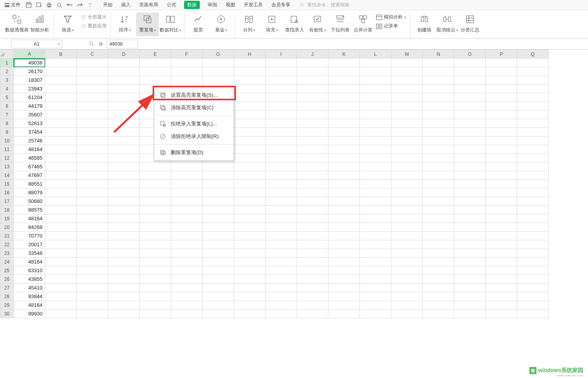  I want to click on row-header: 1, so click(7, 63).